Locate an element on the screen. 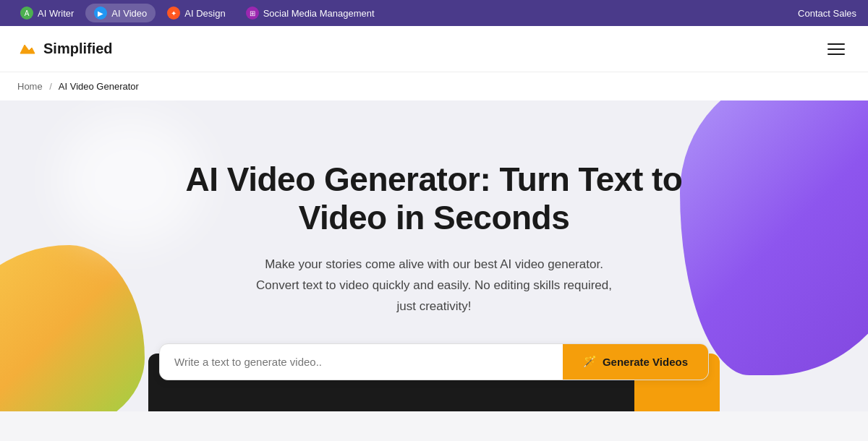 The height and width of the screenshot is (441, 868). nav-label-ai-design: AI Design is located at coordinates (205, 13).